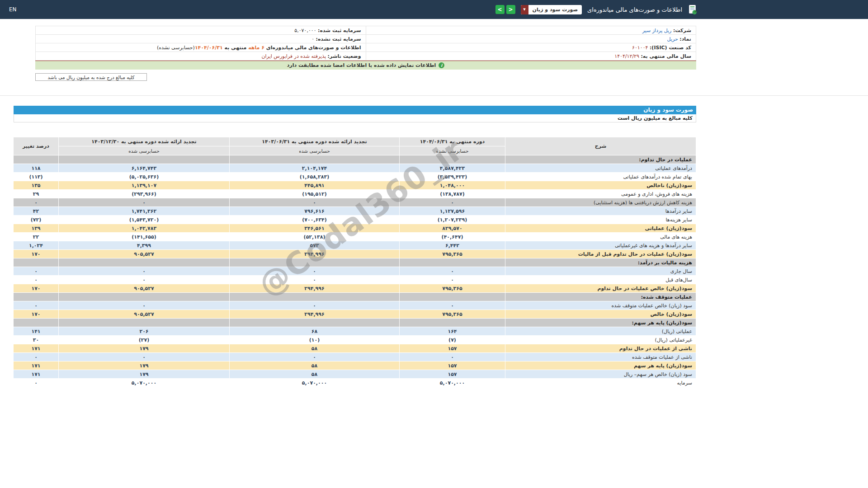  What do you see at coordinates (601, 194) in the screenshot?
I see `row-label: هزینه های فروش، اداری و عمومی` at bounding box center [601, 194].